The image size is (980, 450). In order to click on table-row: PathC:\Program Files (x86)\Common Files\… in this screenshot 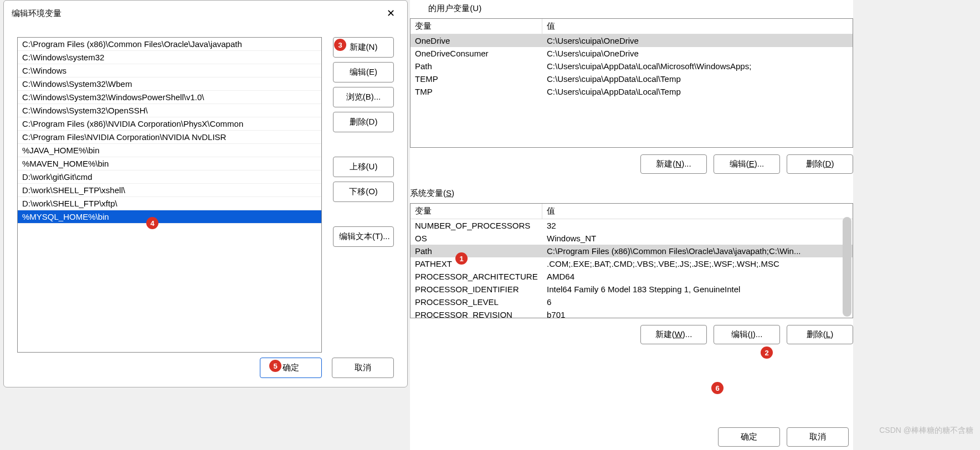, I will do `click(632, 251)`.